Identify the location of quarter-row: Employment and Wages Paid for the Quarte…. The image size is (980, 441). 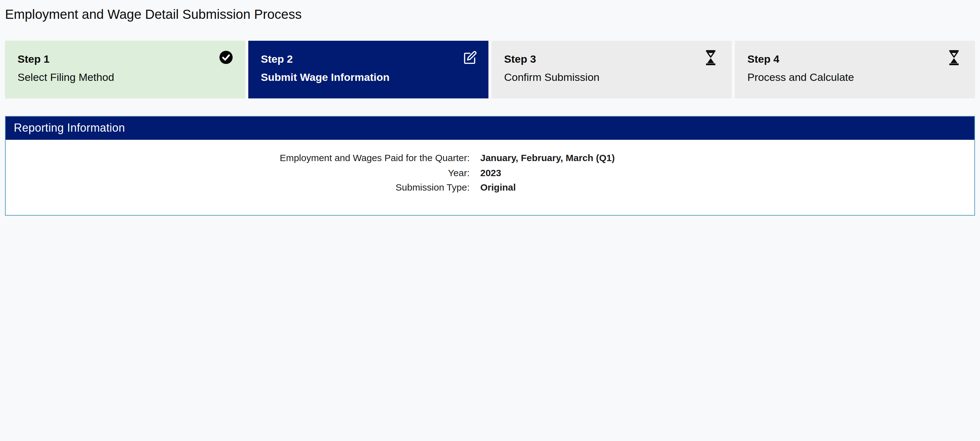
(490, 158).